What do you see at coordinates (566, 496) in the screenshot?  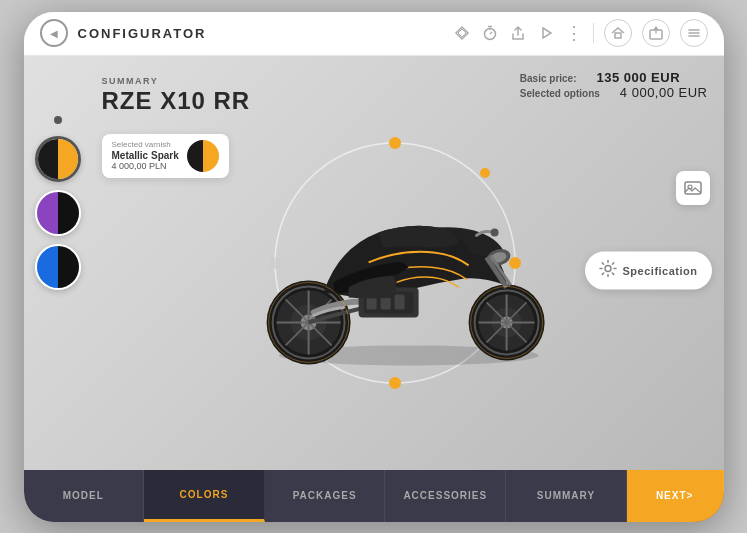 I see `tab-summary: SUMMARY` at bounding box center [566, 496].